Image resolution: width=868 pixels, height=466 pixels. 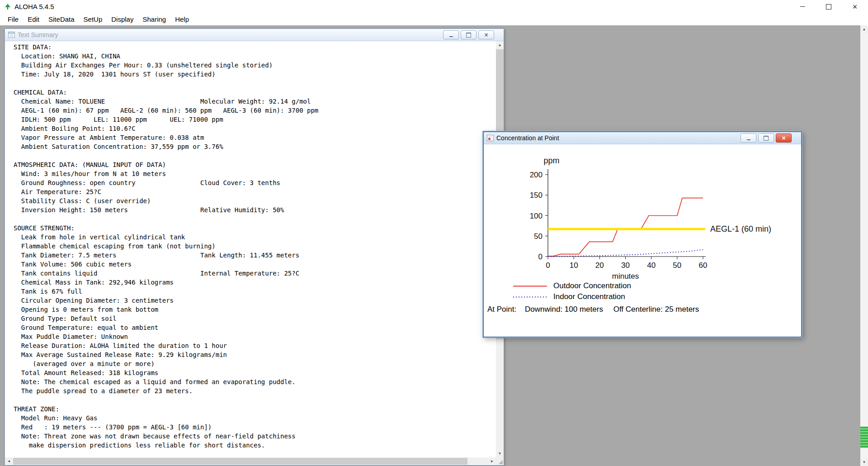 I want to click on window-controls: ×, so click(x=829, y=6).